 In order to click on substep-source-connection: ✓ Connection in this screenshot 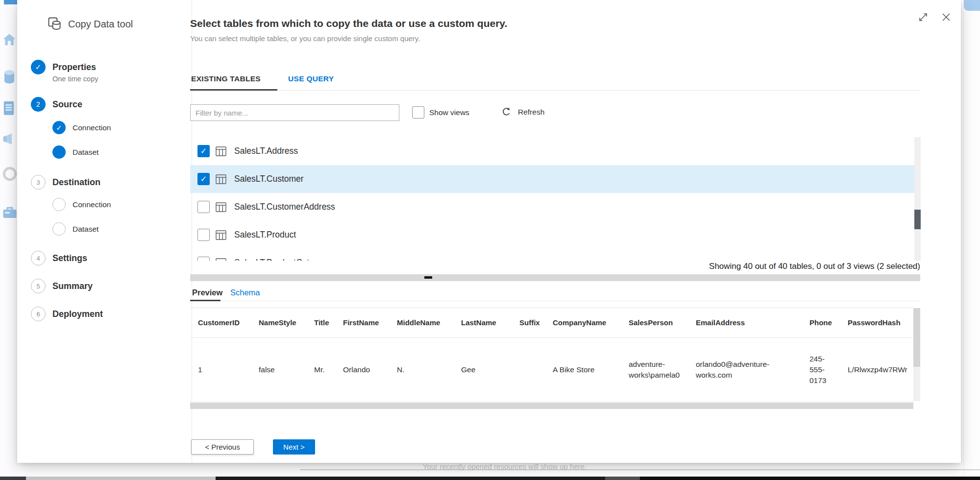, I will do `click(81, 127)`.